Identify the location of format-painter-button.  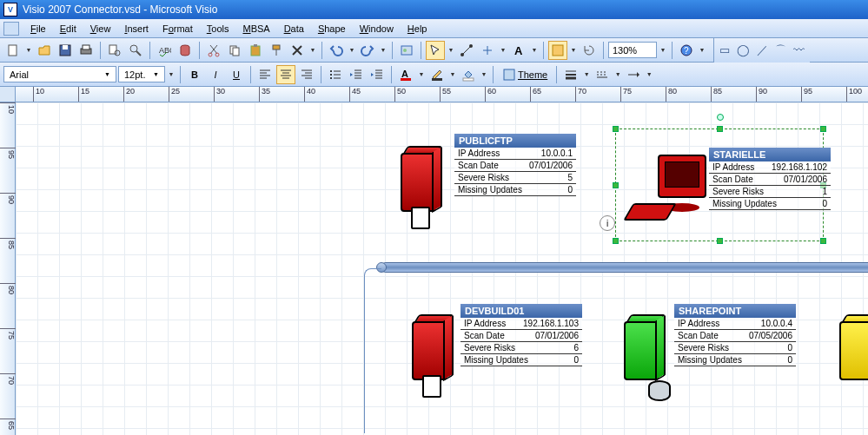
(276, 50).